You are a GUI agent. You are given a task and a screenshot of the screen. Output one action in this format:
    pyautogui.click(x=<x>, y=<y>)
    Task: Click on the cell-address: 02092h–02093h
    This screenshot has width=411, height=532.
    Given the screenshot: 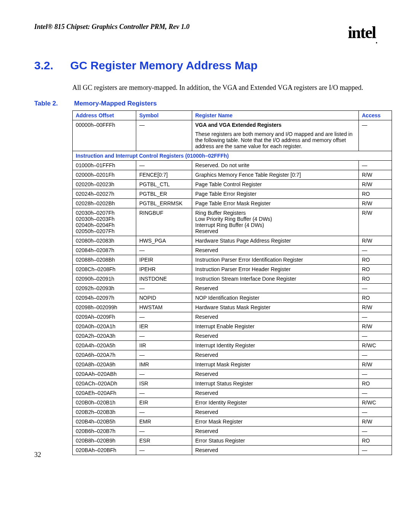 What is the action you would take?
    pyautogui.click(x=104, y=289)
    